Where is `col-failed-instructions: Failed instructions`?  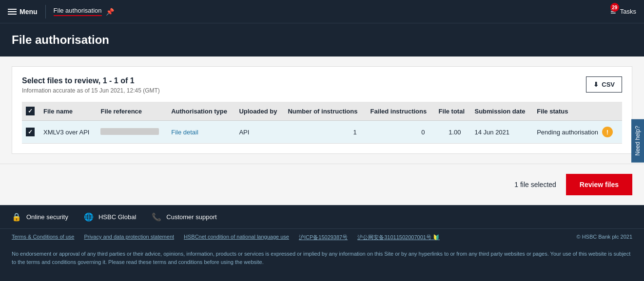 col-failed-instructions: Failed instructions is located at coordinates (401, 111).